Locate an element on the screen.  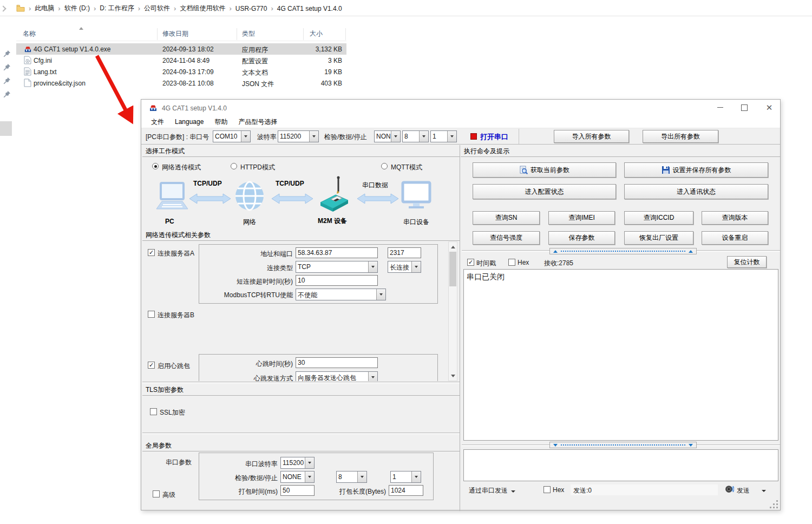
get-params-button: 获取当前参数 is located at coordinates (545, 170).